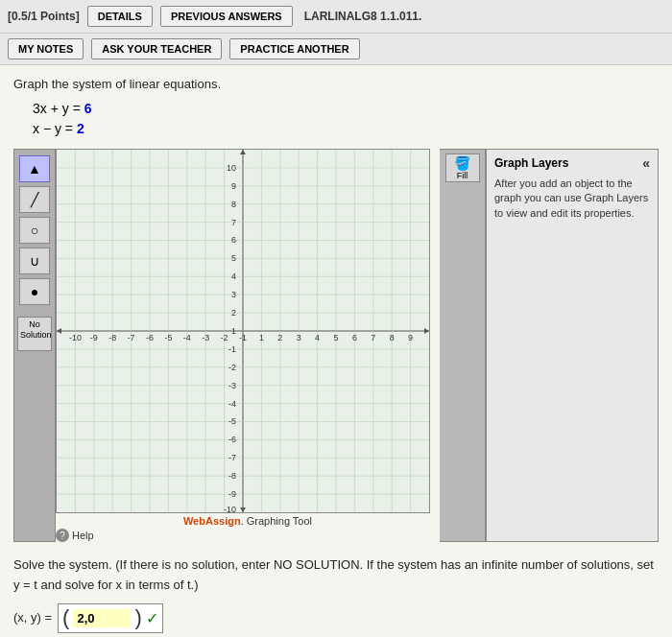 This screenshot has height=637, width=672. I want to click on check-icon: ✓, so click(152, 619).